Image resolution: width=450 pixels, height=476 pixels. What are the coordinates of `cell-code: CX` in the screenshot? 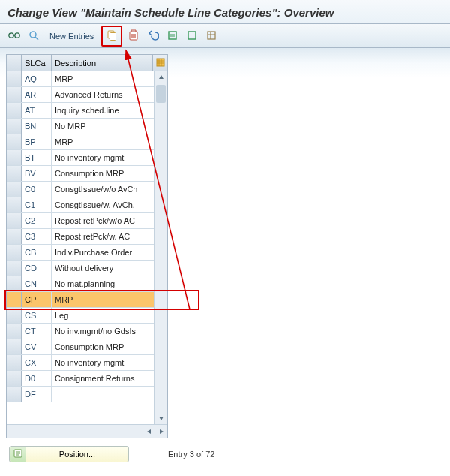 It's located at (37, 363).